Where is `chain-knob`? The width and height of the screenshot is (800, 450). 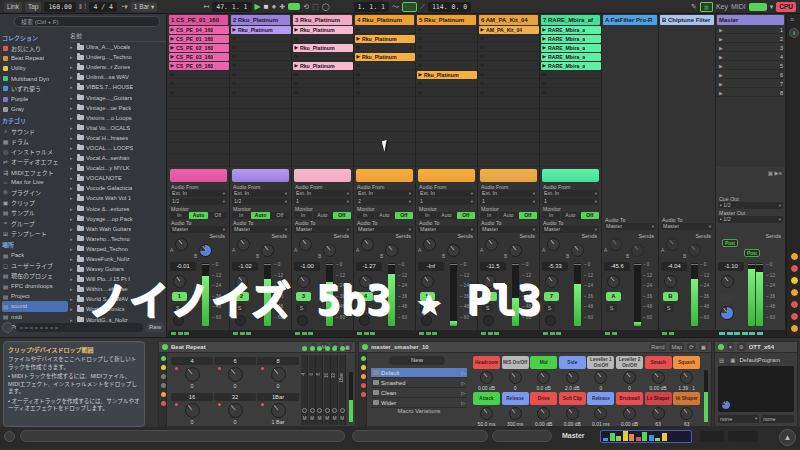
chain-knob is located at coordinates (334, 410).